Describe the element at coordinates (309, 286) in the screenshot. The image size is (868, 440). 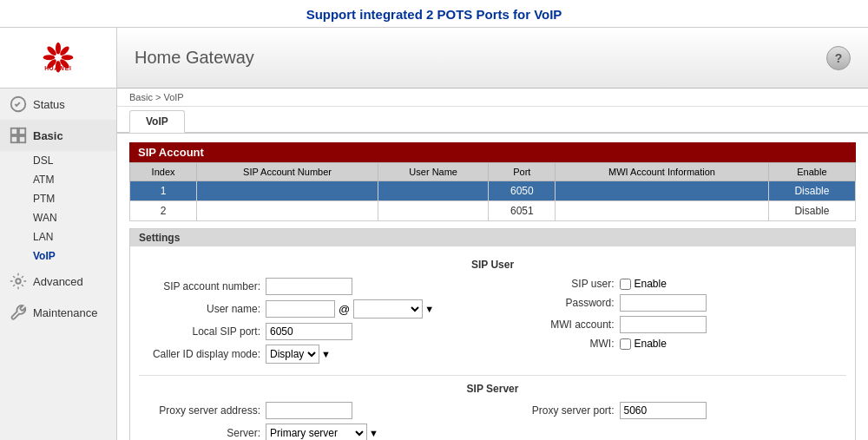
I see `sip-account-number-input` at that location.